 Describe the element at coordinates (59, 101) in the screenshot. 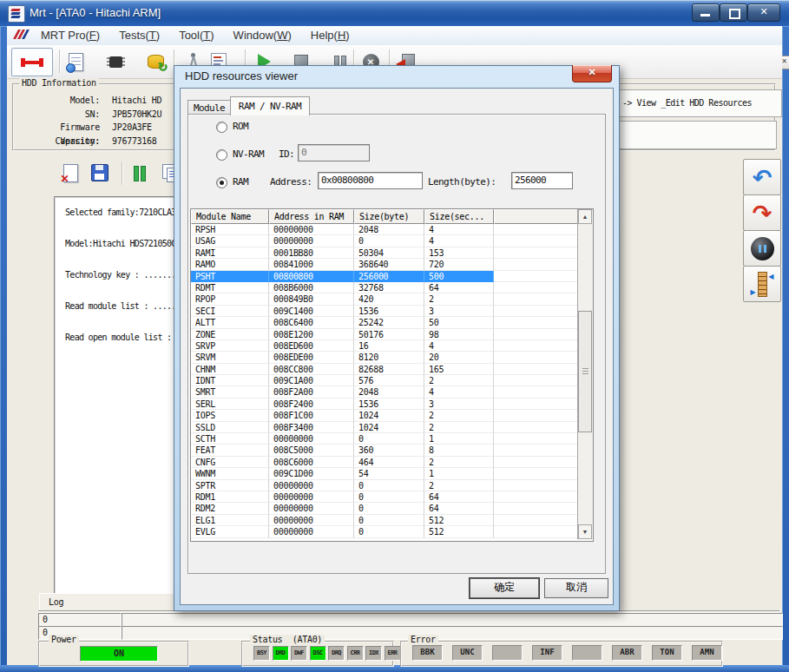

I see `hdd-info-label: Model:` at that location.